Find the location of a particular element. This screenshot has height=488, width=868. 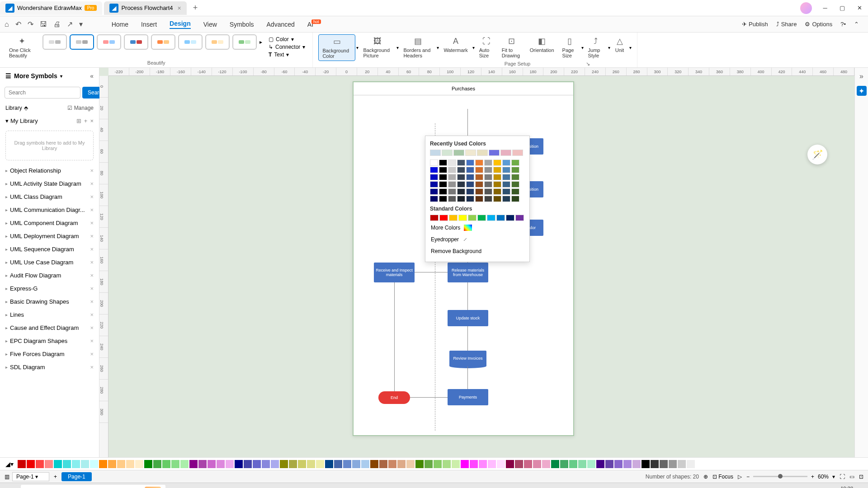

category-item: ▸UML Use Case Diagram× is located at coordinates (50, 262).